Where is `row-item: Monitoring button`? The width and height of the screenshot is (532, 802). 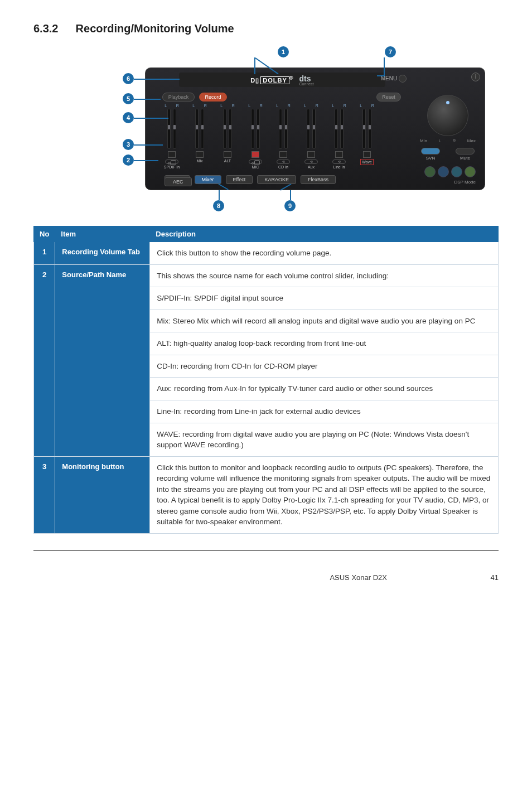 row-item: Monitoring button is located at coordinates (103, 495).